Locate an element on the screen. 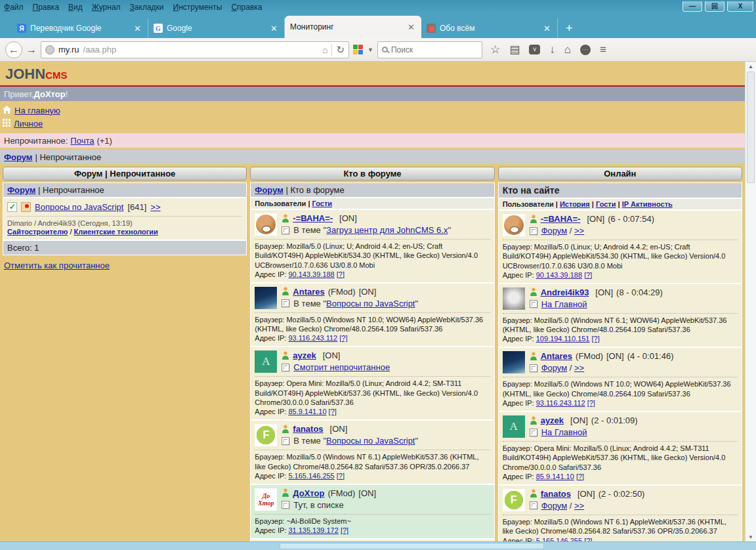  menu-item: Правка is located at coordinates (46, 7).